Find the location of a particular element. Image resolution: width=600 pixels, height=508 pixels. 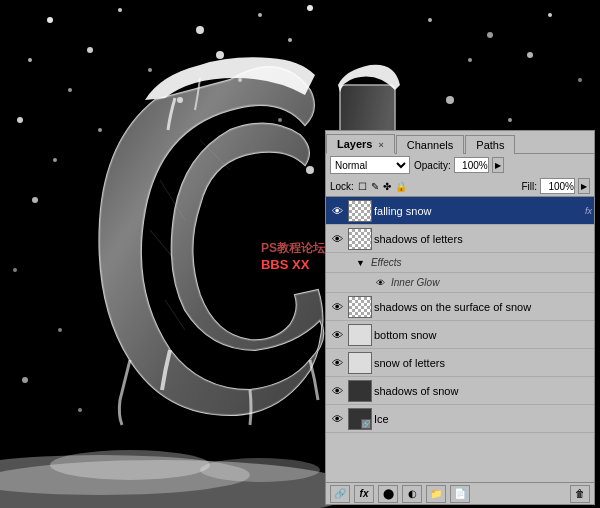

add-style-btn: fx is located at coordinates (364, 494).